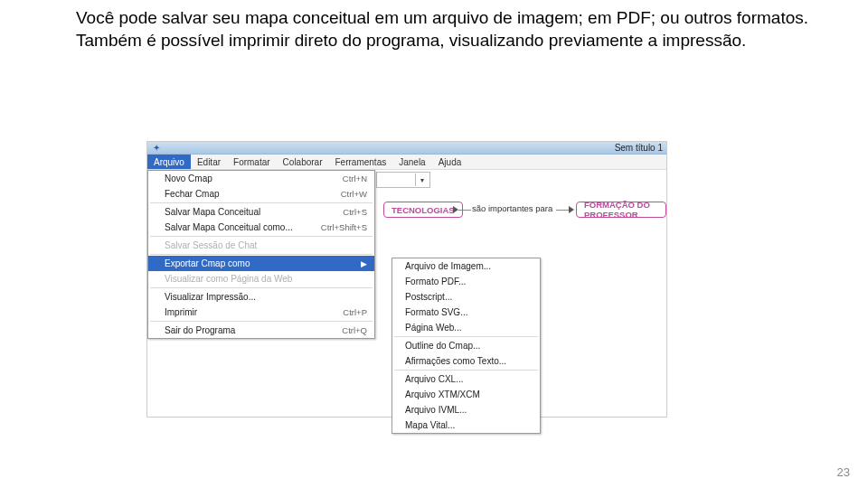 This screenshot has height=488, width=868. Describe the element at coordinates (362, 264) in the screenshot. I see `submenu-arrow-icon: ▶` at that location.